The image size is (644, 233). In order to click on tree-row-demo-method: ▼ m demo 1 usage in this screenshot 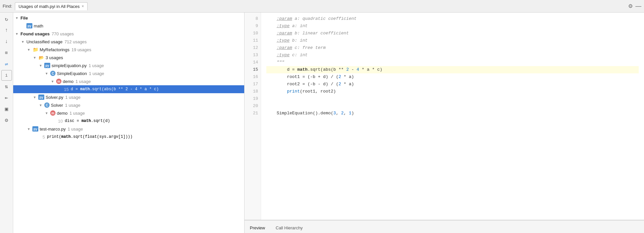, I will do `click(129, 81)`.